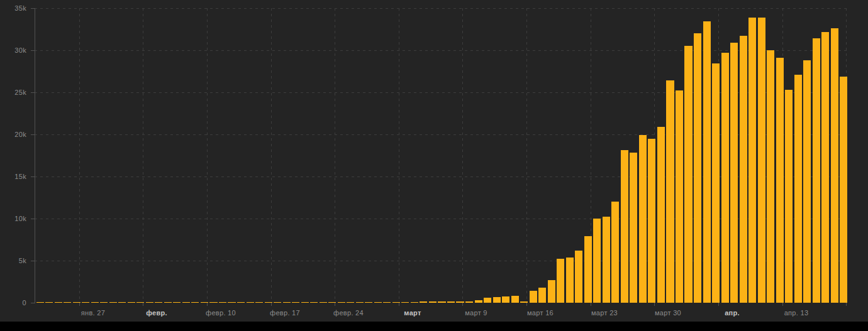 This screenshot has height=331, width=868. Describe the element at coordinates (441, 50) in the screenshot. I see `gridline-horizontal` at that location.